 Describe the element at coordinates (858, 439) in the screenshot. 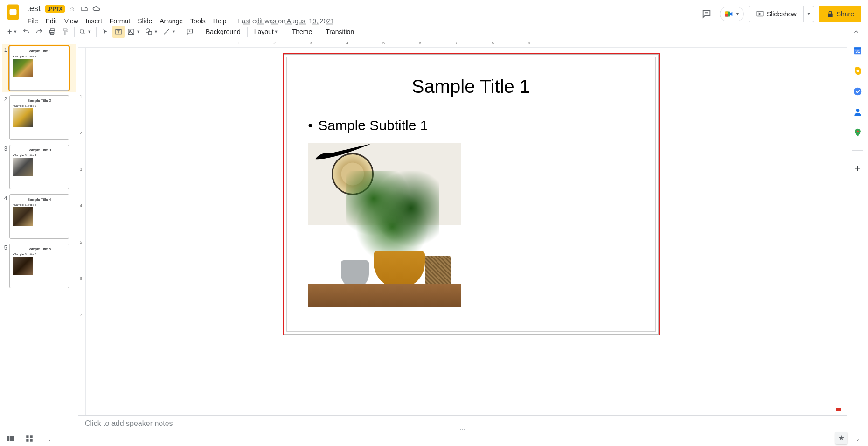

I see `hide-sidepanel-icon: ›` at that location.